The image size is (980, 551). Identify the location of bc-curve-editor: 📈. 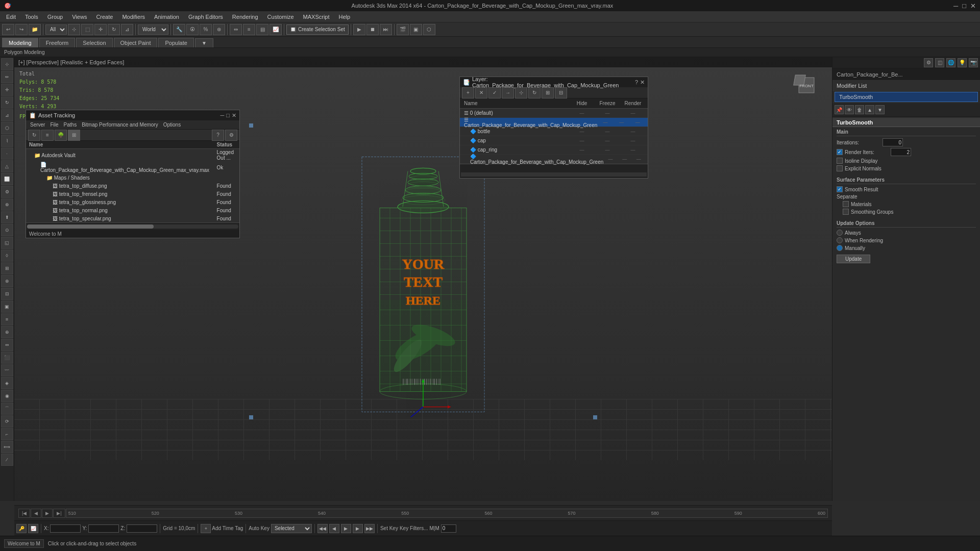
(33, 529).